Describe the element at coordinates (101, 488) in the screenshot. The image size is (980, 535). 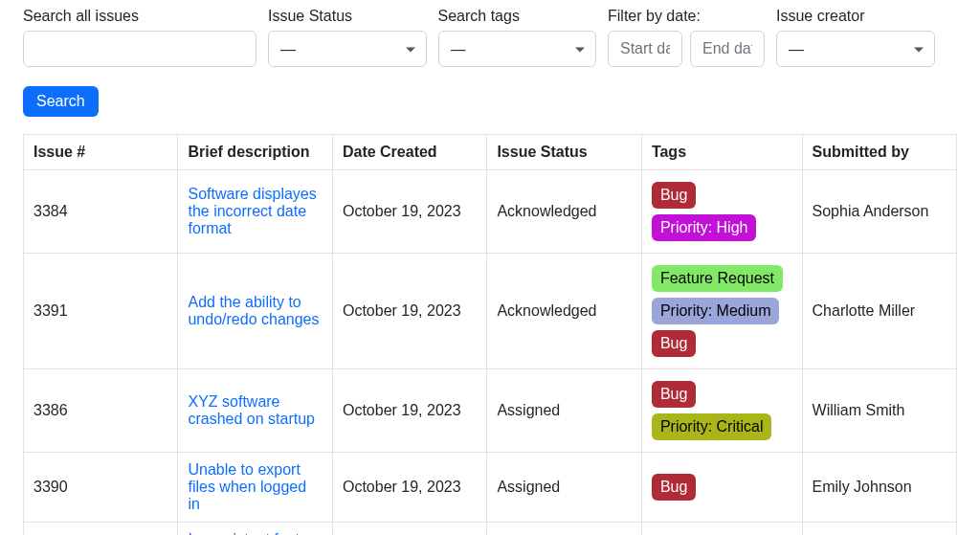
I see `cell-issue-id: 3390` at that location.